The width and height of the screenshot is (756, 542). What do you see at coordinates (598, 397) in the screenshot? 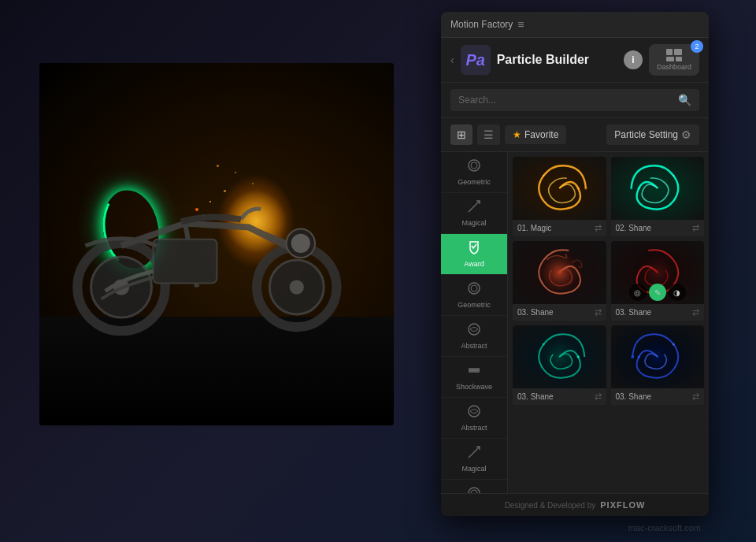
I see `transfer-icon-03c: ⇄` at bounding box center [598, 397].